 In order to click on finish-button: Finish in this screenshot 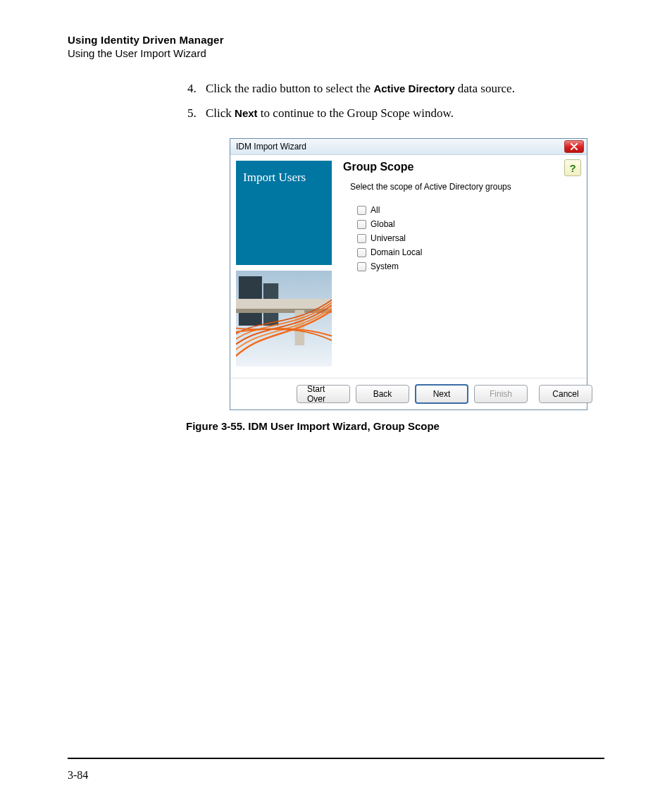, I will do `click(501, 394)`.